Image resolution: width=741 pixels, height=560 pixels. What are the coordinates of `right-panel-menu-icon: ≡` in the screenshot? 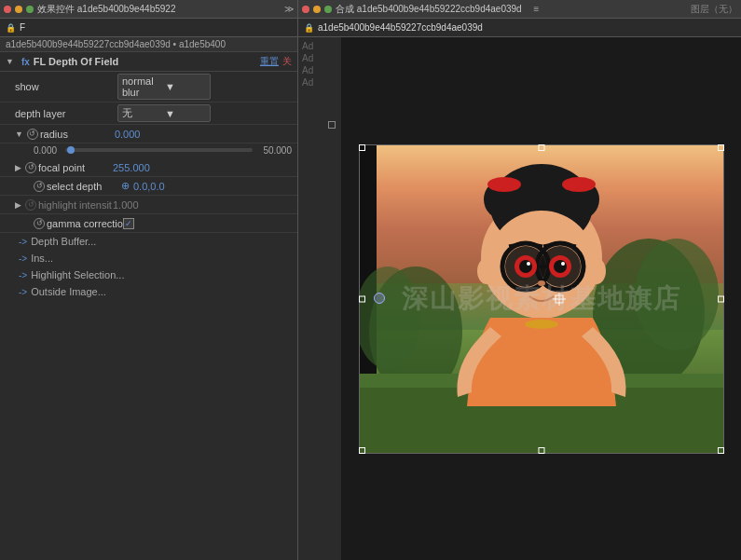 It's located at (537, 9).